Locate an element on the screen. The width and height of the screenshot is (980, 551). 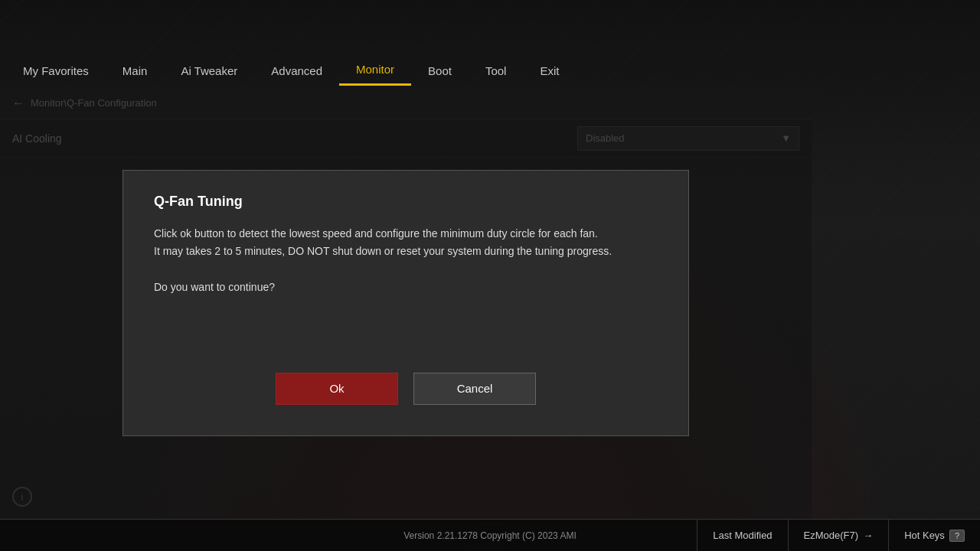
dialog-body-line1: Click ok button to detect the lowest spe… is located at coordinates (376, 233).